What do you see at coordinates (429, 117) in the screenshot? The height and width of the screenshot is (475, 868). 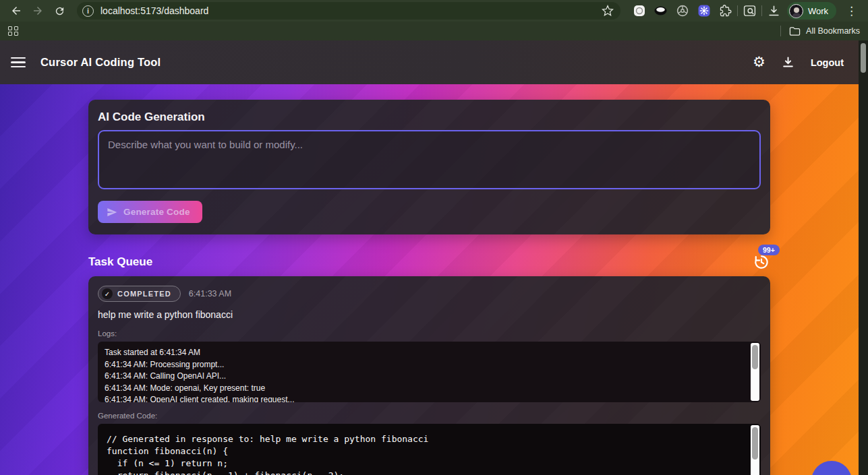 I see `generator-title: AI Code Generation` at bounding box center [429, 117].